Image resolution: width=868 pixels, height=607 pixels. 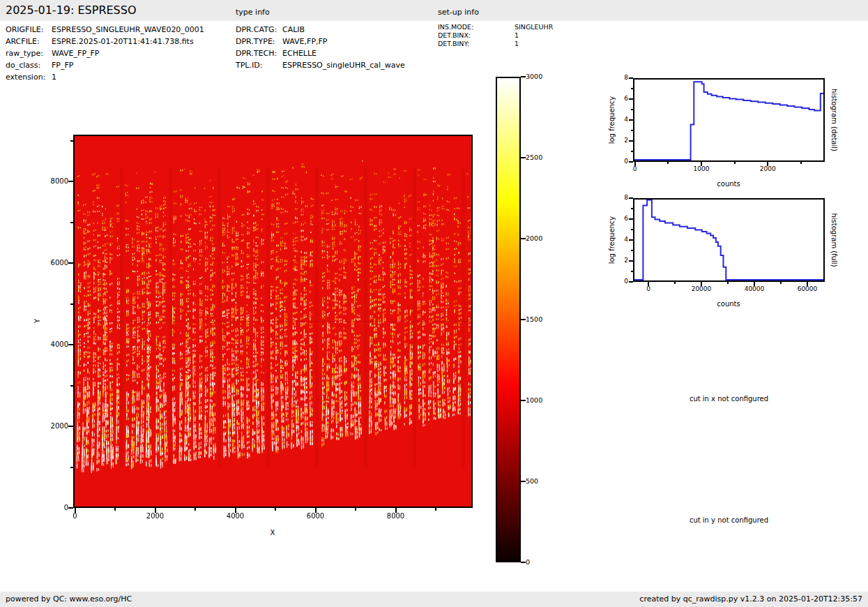 I want to click on info-row: TPL.ID:ESPRESSO_singleUHR_cal_wave, so click(x=321, y=66).